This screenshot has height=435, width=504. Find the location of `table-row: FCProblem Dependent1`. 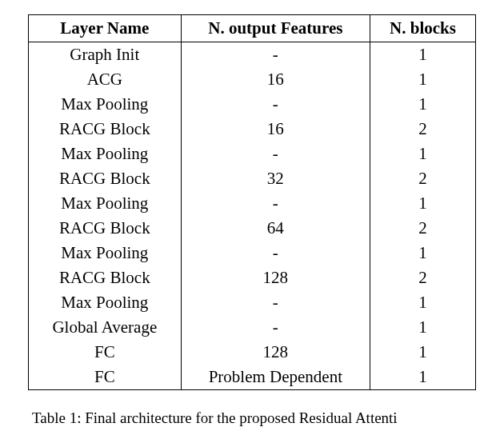

table-row: FCProblem Dependent1 is located at coordinates (253, 377).